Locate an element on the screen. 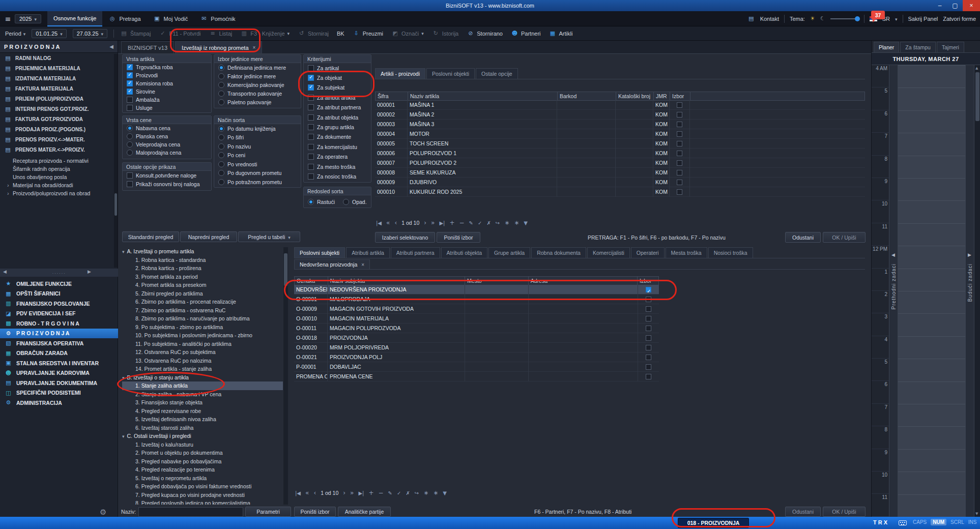 This screenshot has height=529, width=980. sidebar-item: PRIJEM (POLU)PROIZVODA is located at coordinates (59, 99).